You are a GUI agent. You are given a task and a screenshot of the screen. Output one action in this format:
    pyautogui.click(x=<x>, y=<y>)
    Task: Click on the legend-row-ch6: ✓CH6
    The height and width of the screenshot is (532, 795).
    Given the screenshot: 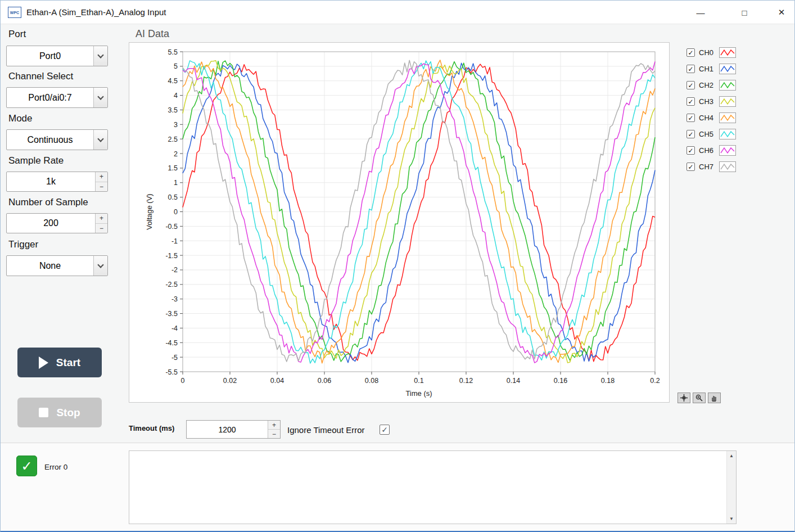 What is the action you would take?
    pyautogui.click(x=711, y=151)
    